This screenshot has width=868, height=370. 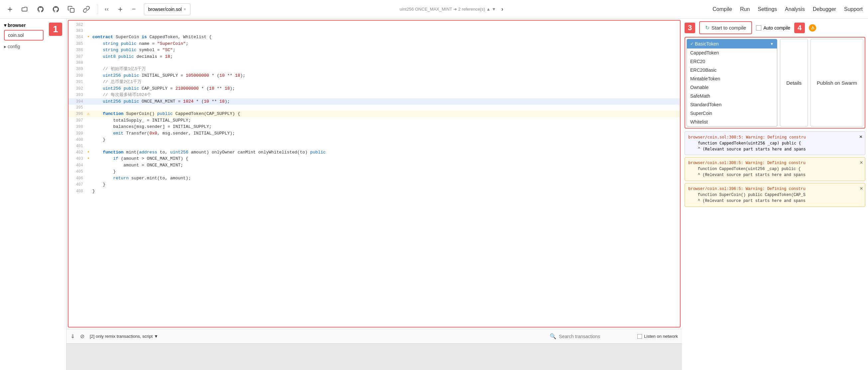 I want to click on contract-row: ✓ BasicToken ▼ CappedToken ERC20 ERC20Ba…, so click(x=775, y=83).